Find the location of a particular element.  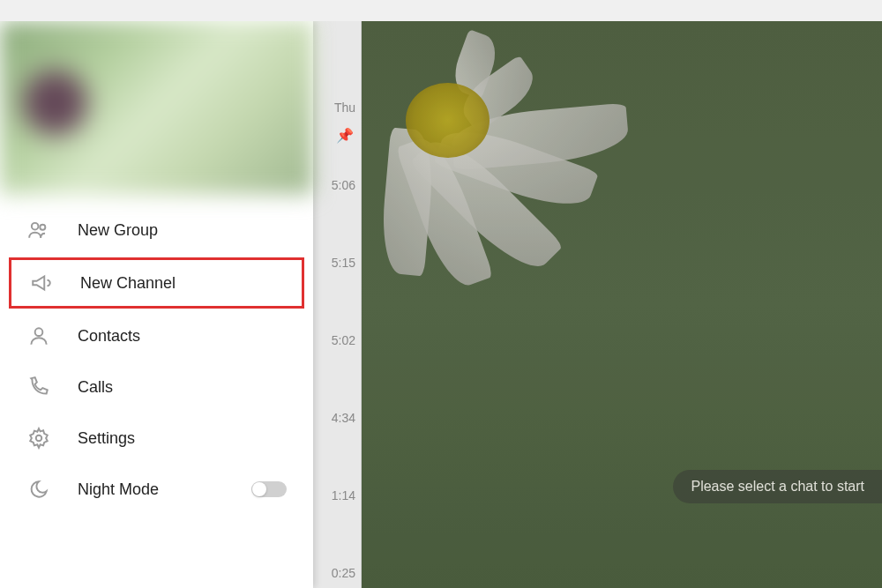

menu-label: New Group is located at coordinates (118, 231).